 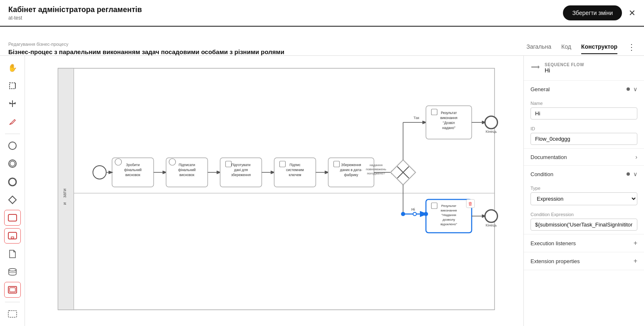 I want to click on svg-text: надано", so click(x=449, y=128).